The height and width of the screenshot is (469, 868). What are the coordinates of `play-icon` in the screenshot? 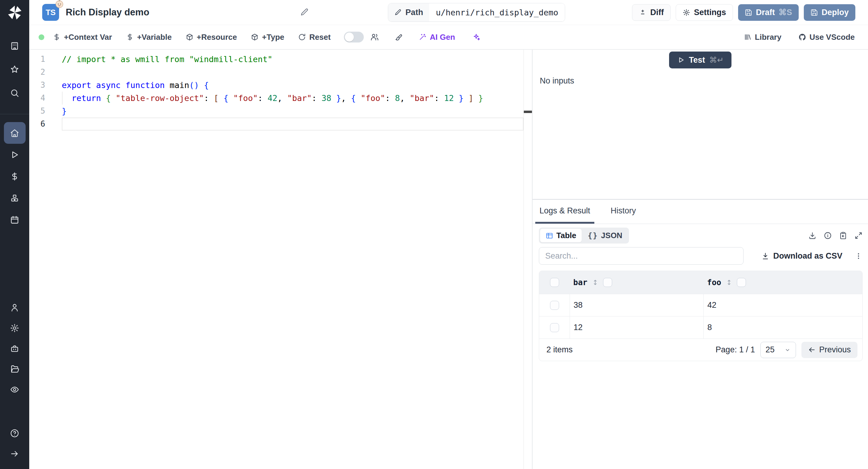 It's located at (15, 155).